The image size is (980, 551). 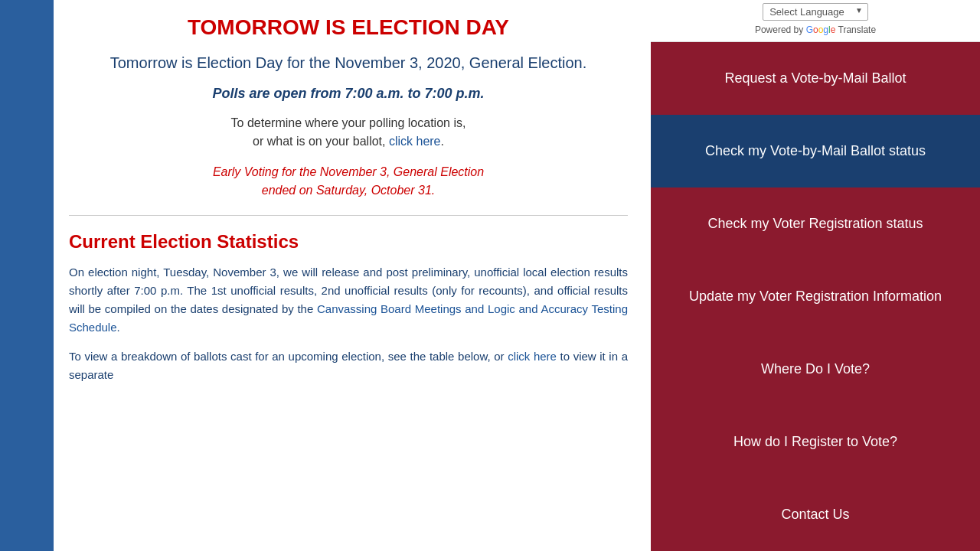 I want to click on early-voting-line1: Early Voting for the November 3, General…, so click(x=348, y=171).